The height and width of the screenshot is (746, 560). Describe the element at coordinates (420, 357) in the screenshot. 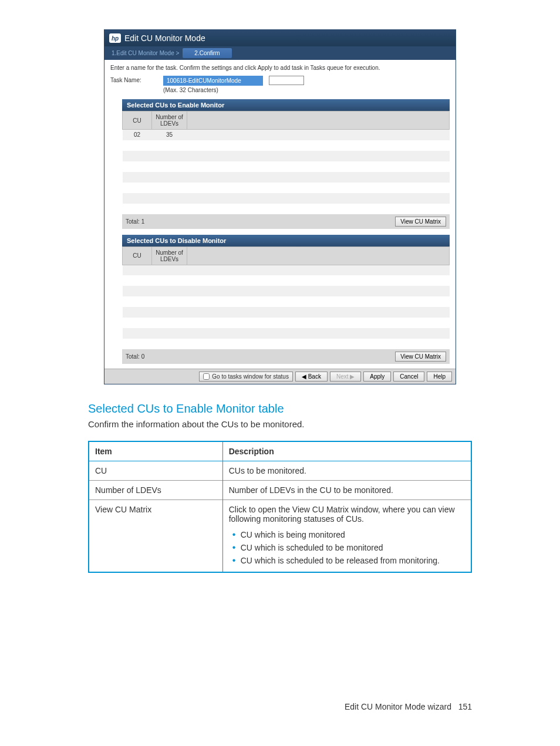

I see `view-cu-matrix-disable-button: View CU Matrix` at that location.